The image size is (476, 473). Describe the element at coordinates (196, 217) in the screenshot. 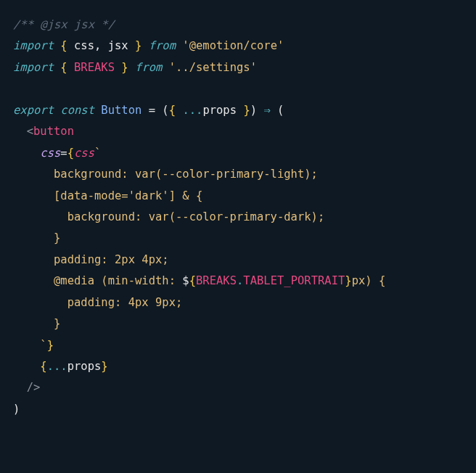

I see `css-rule: background: var(--color-primary-dark);` at that location.